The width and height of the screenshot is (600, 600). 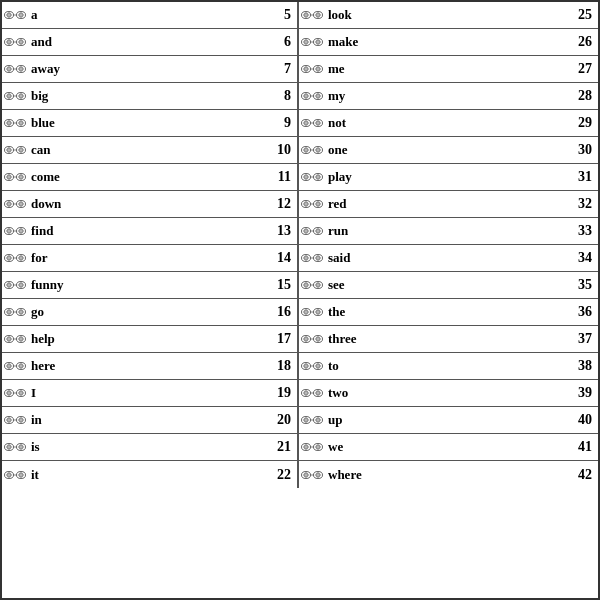 I want to click on left-word: funny, so click(x=148, y=285).